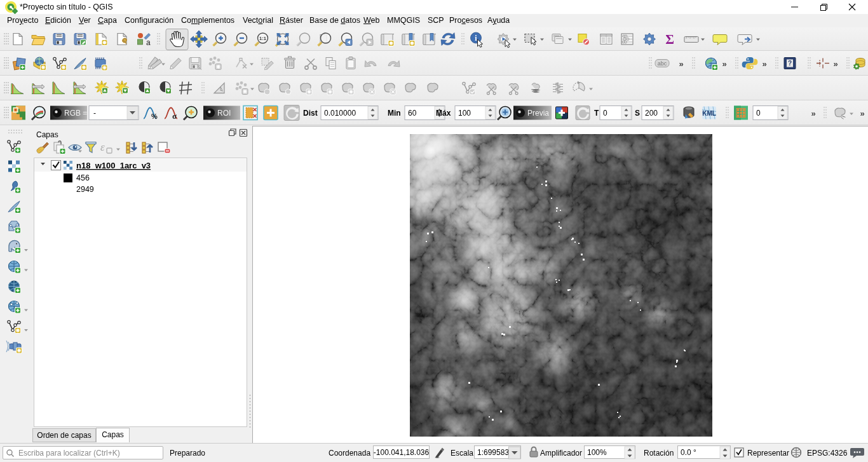 The width and height of the screenshot is (868, 462). I want to click on svg-text: abc, so click(662, 64).